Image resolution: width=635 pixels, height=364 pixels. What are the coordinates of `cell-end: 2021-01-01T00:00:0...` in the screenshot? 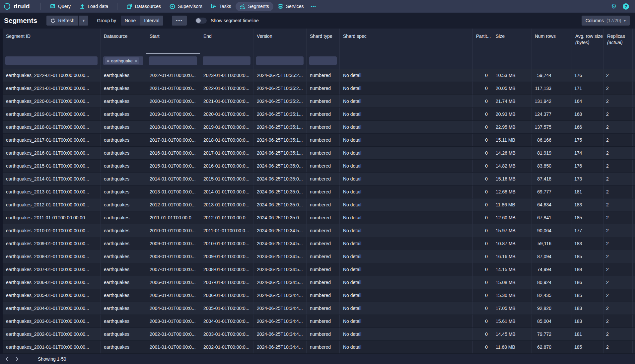 It's located at (227, 101).